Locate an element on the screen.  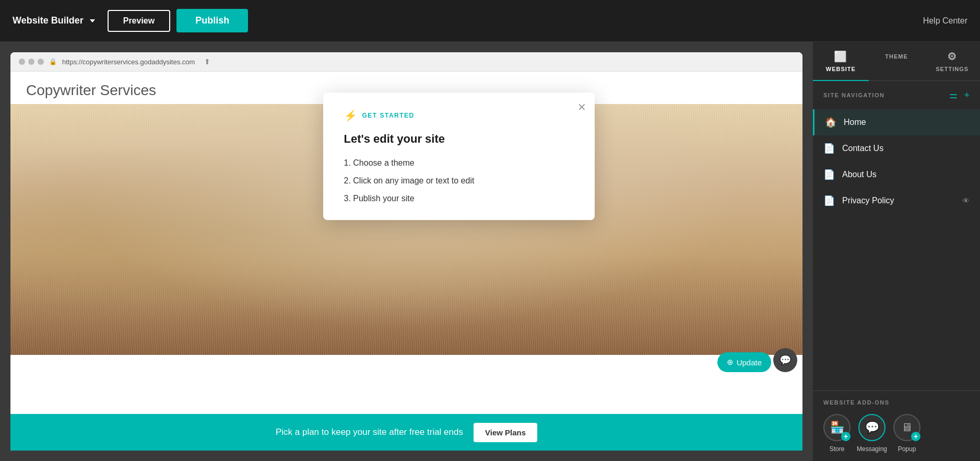
nav-item-home: 🏠 Home is located at coordinates (896, 122).